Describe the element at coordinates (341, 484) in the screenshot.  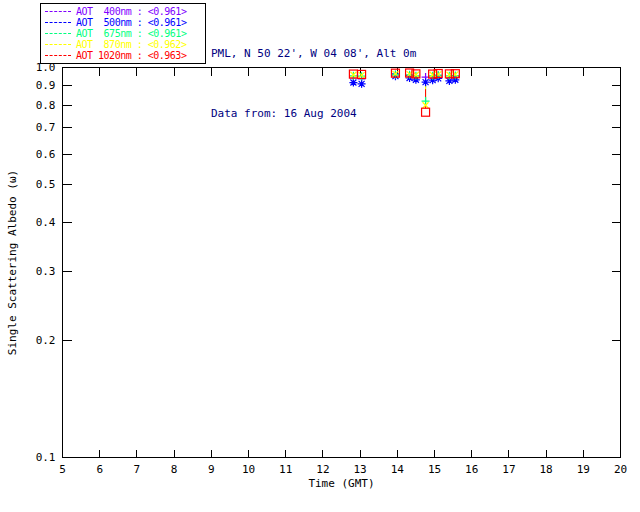
I see `x-axis-label: Time (GMT)` at that location.